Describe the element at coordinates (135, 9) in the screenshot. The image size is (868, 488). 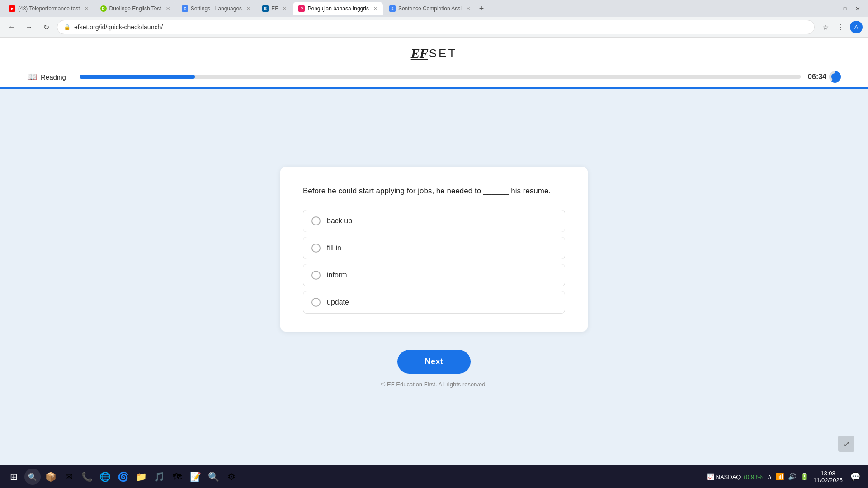
I see `tab-duolingo: D Duolingo English Test ✕` at that location.